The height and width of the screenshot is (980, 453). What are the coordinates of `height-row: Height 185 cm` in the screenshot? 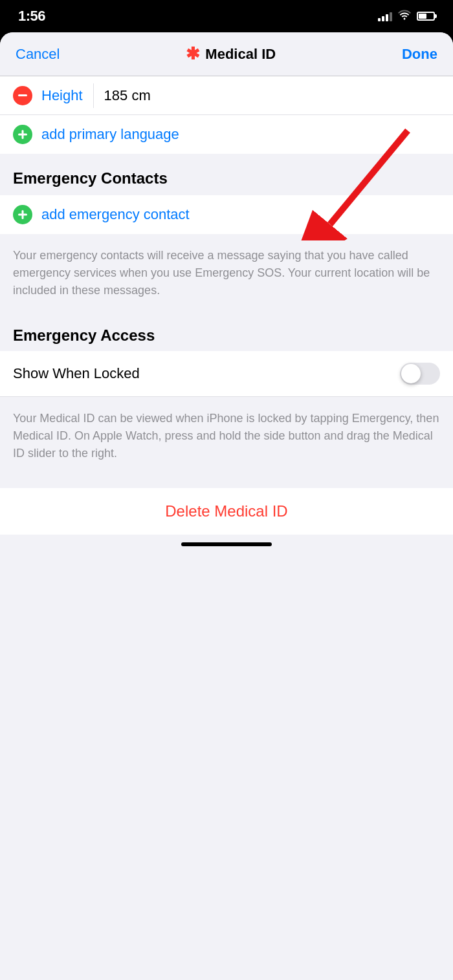 It's located at (226, 96).